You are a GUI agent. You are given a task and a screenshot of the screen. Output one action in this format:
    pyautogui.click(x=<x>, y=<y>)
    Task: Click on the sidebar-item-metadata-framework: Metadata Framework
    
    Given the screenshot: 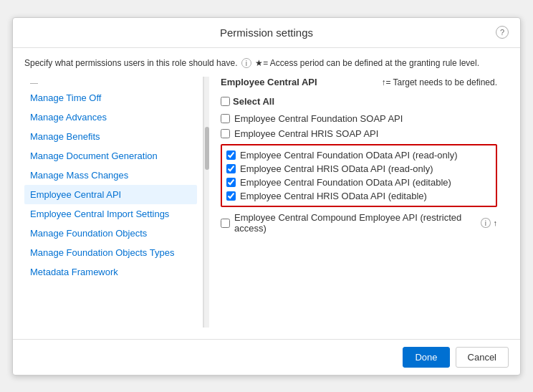 What is the action you would take?
    pyautogui.click(x=110, y=272)
    